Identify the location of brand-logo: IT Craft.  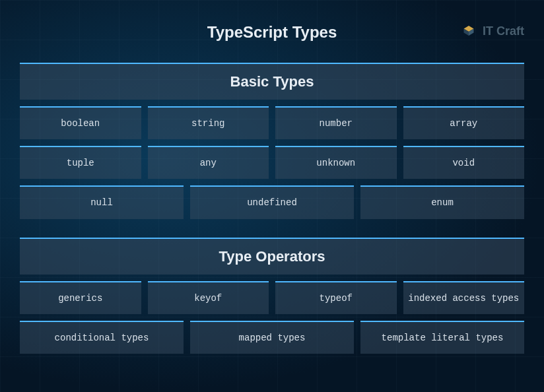
(491, 32).